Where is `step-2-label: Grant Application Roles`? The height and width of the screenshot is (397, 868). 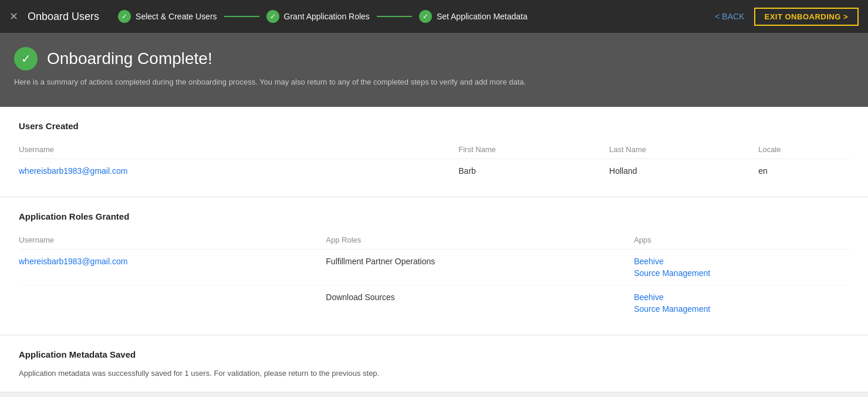
step-2-label: Grant Application Roles is located at coordinates (327, 16).